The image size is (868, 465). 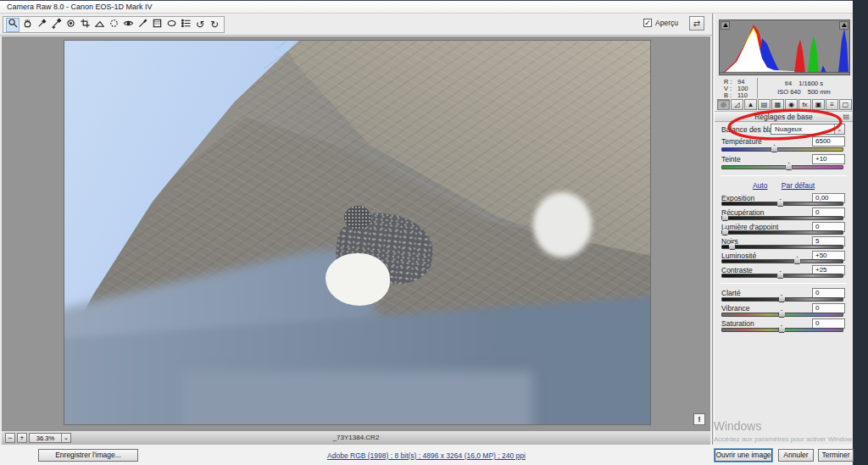 What do you see at coordinates (844, 25) in the screenshot?
I see `highlight-clipping-toggle` at bounding box center [844, 25].